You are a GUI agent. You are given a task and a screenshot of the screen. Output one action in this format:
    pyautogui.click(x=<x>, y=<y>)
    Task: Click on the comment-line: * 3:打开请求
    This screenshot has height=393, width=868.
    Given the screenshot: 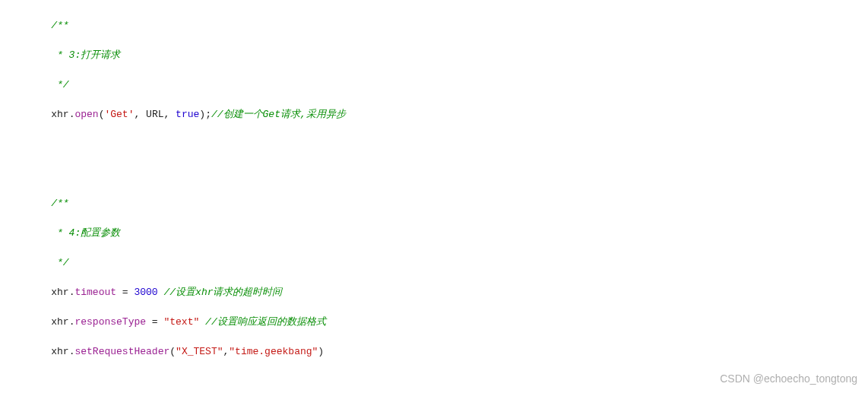 What is the action you would take?
    pyautogui.click(x=444, y=55)
    